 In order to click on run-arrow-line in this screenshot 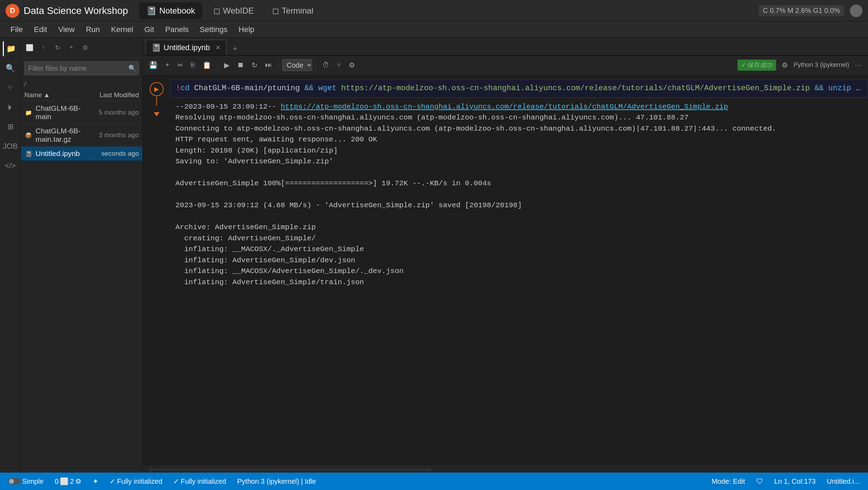, I will do `click(157, 101)`.